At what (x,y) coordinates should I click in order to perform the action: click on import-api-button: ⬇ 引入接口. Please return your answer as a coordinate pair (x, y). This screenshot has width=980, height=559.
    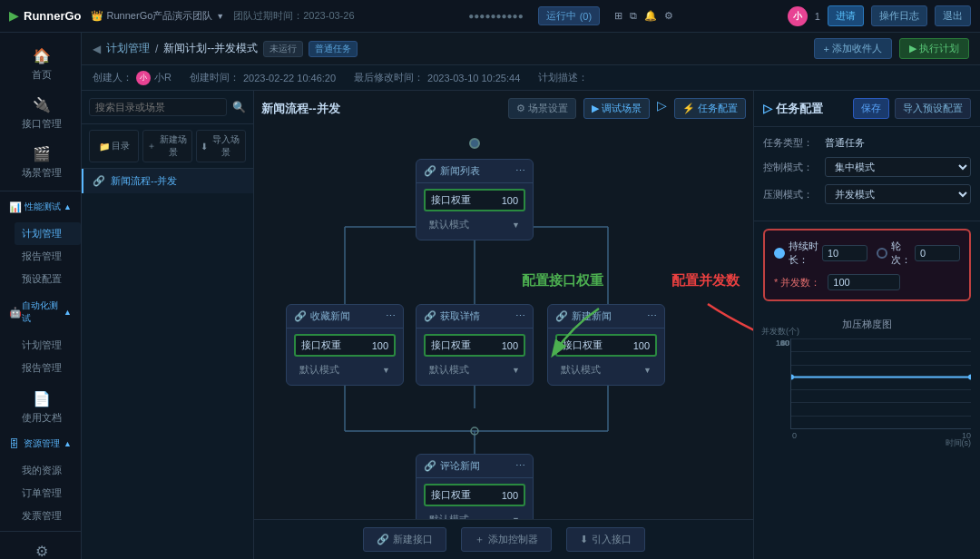
    Looking at the image, I should click on (606, 539).